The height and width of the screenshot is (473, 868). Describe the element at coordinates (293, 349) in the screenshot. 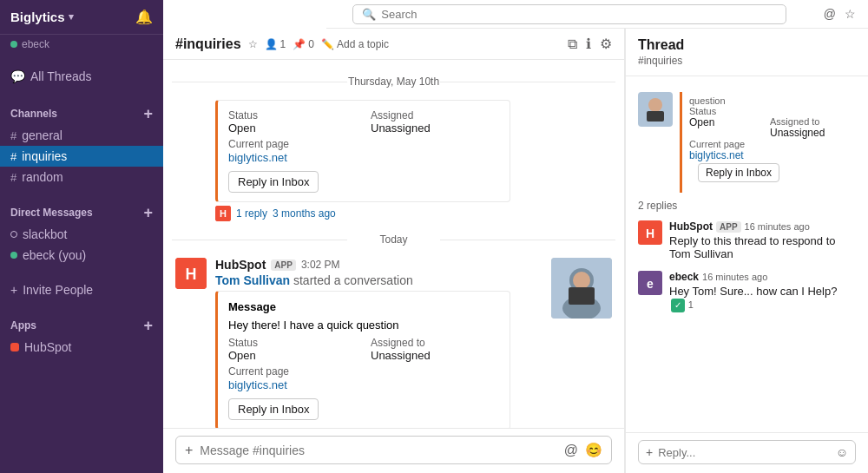

I see `status-col: Status Open` at that location.